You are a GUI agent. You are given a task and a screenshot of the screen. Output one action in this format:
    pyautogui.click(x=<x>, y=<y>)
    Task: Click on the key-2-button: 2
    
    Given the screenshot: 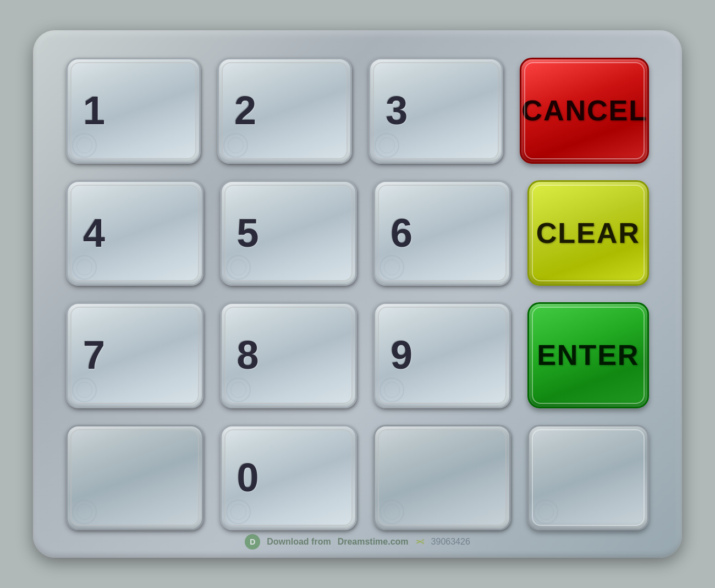 What is the action you would take?
    pyautogui.click(x=285, y=111)
    